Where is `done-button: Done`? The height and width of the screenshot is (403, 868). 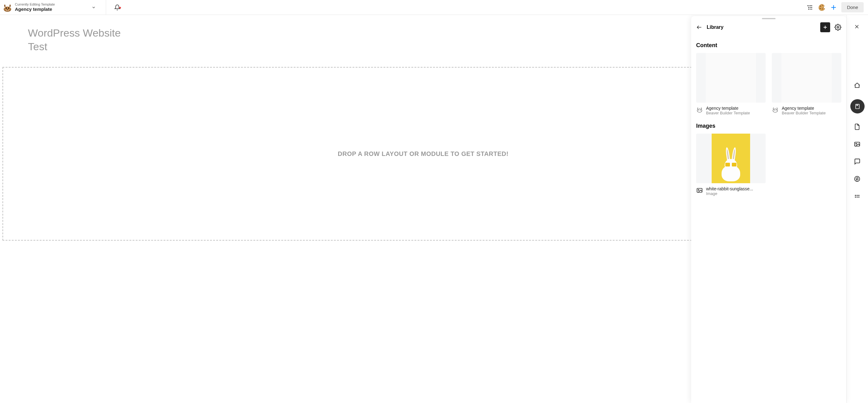 done-button: Done is located at coordinates (852, 7).